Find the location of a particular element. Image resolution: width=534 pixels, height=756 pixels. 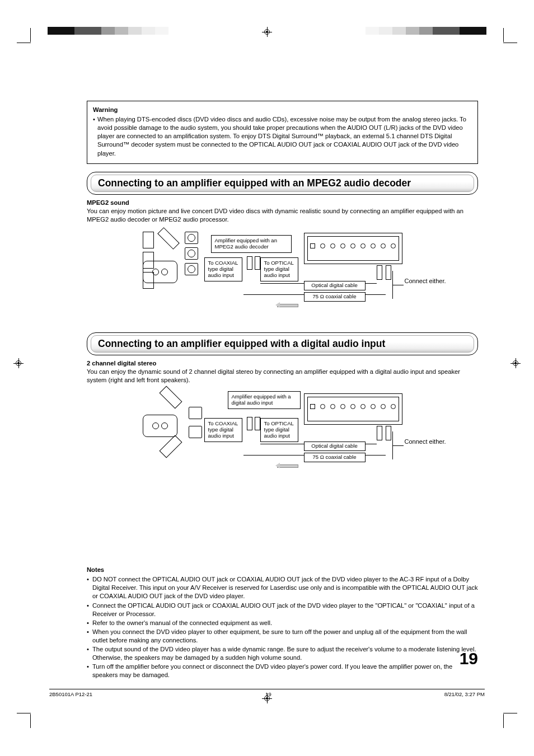

section1-heading: Connecting to an amplifier equipped with… is located at coordinates (254, 183).